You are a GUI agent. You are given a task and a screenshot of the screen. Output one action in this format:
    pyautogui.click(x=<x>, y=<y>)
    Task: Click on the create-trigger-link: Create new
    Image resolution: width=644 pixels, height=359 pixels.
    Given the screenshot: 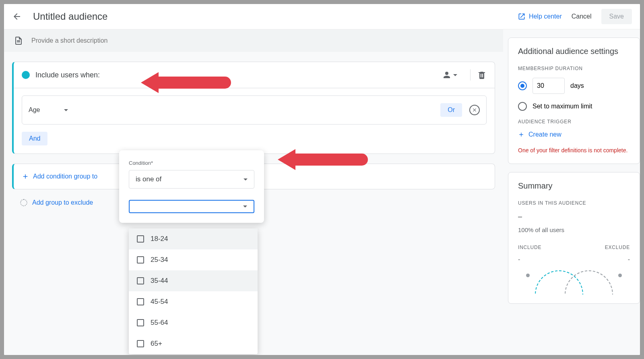 What is the action you would take?
    pyautogui.click(x=574, y=135)
    